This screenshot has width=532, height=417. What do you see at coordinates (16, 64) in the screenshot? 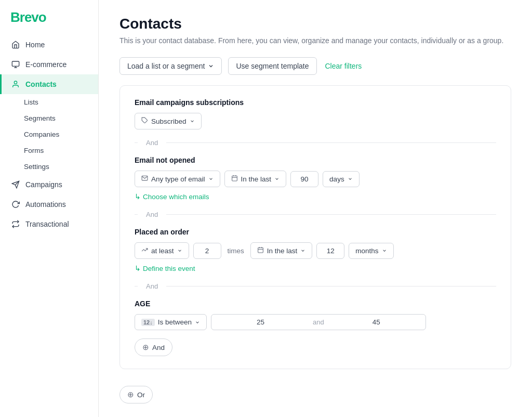
I see `ecommerce-icon` at bounding box center [16, 64].